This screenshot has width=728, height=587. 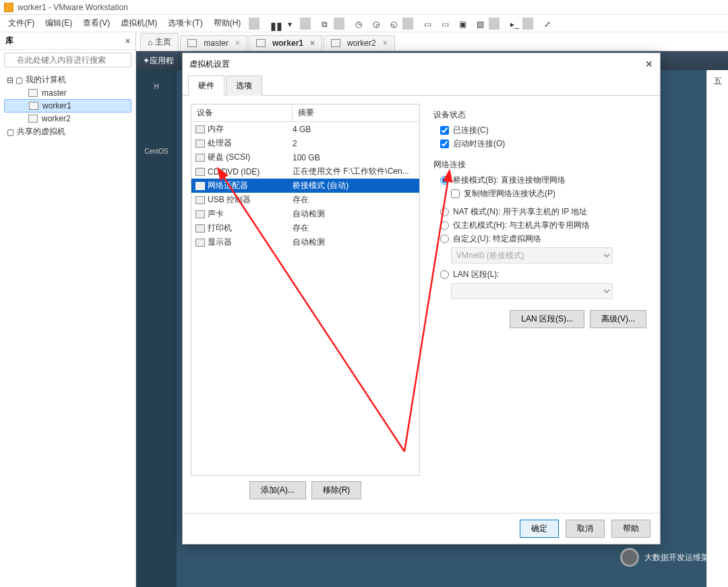 What do you see at coordinates (59, 23) in the screenshot?
I see `menu-edit: 编辑(E)` at bounding box center [59, 23].